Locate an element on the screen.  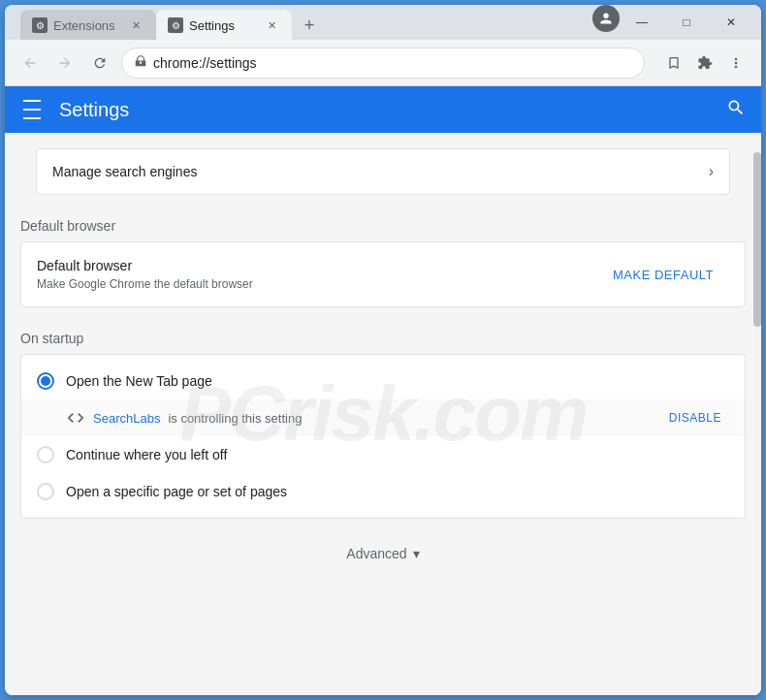
extensions-tab-label: Extensions is located at coordinates (84, 25).